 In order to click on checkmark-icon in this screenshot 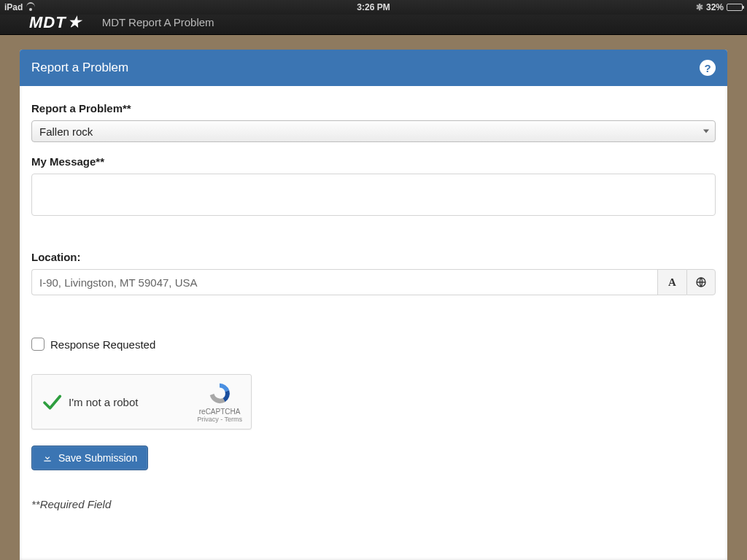, I will do `click(52, 402)`.